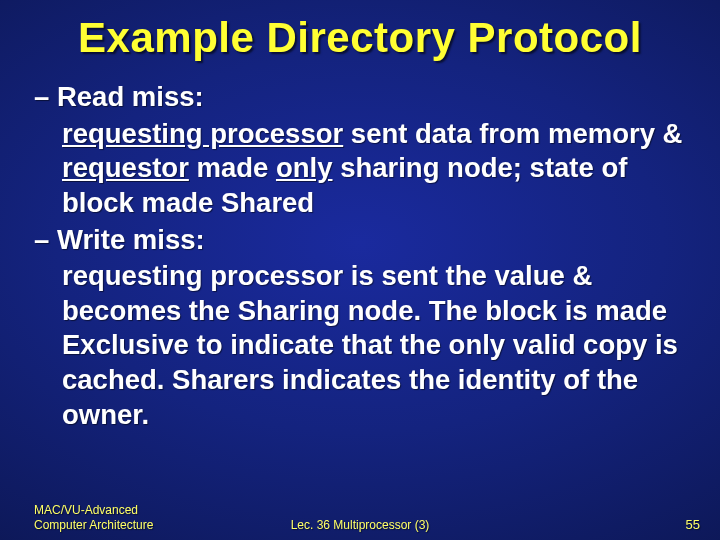 The image size is (720, 540). I want to click on slide-title: Example Directory Protocol, so click(360, 38).